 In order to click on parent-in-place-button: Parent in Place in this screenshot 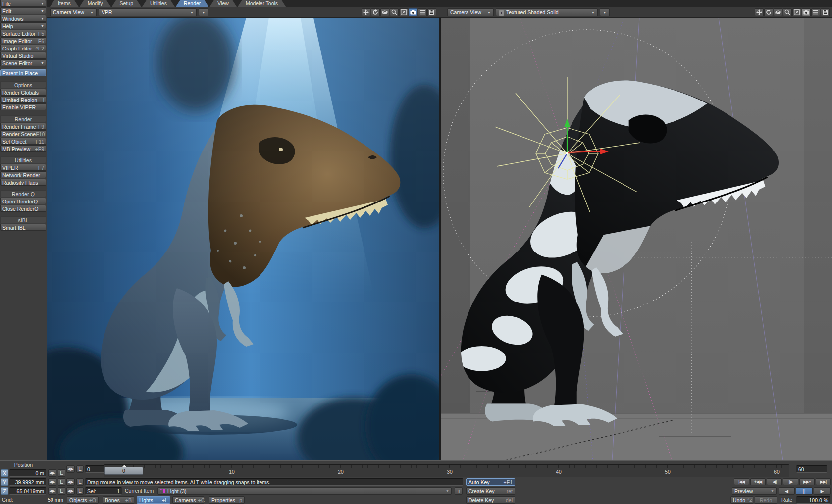, I will do `click(23, 73)`.